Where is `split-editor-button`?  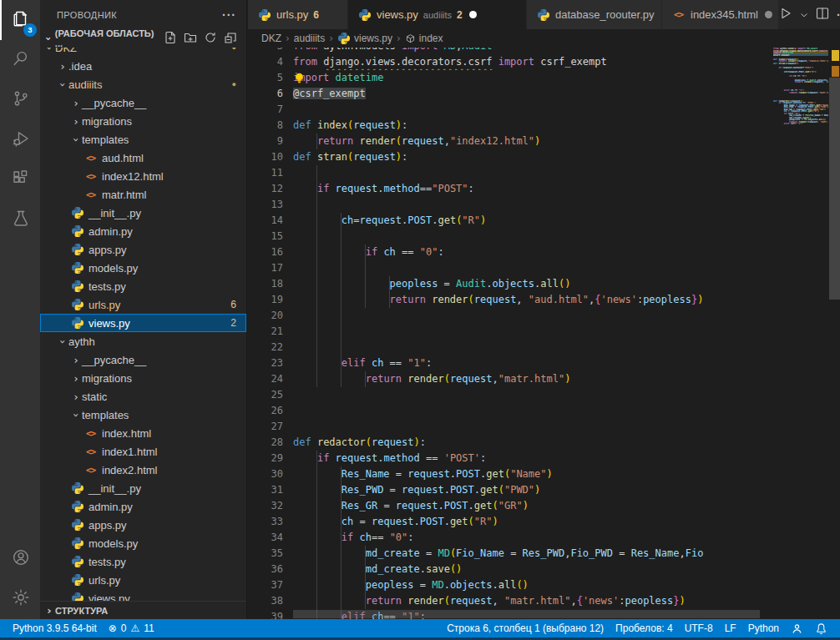
split-editor-button is located at coordinates (822, 15).